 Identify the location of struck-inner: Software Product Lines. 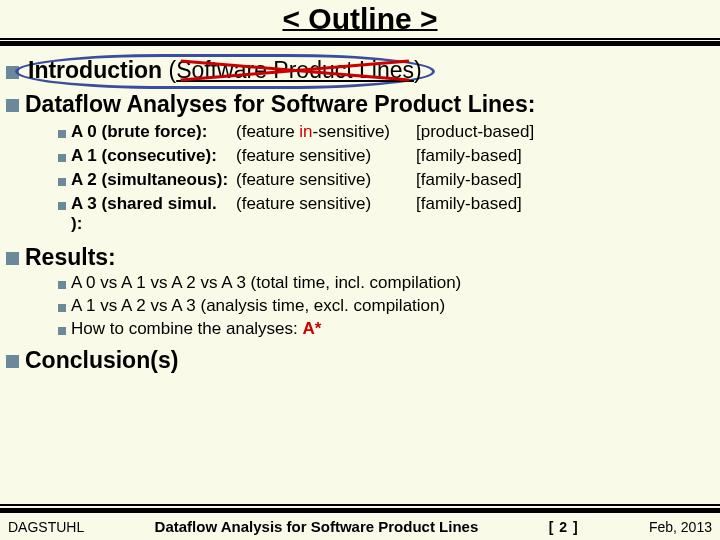
(295, 70).